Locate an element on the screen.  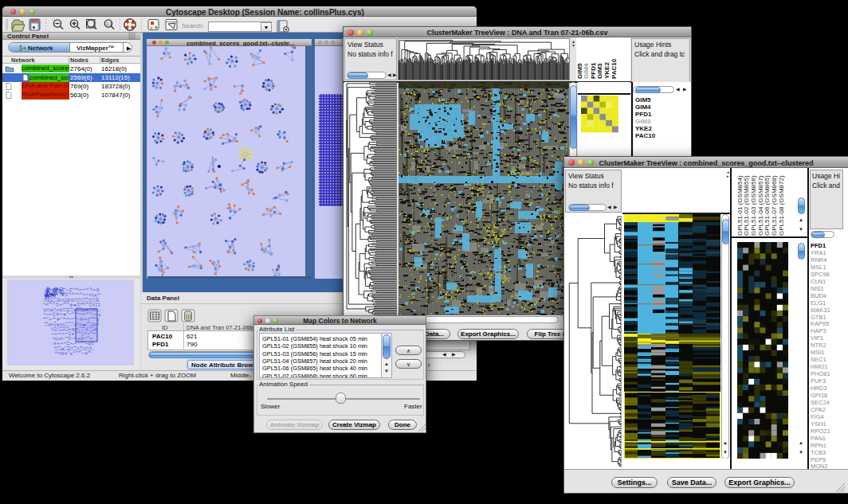
svg-text: 1:1 is located at coordinates (110, 24).